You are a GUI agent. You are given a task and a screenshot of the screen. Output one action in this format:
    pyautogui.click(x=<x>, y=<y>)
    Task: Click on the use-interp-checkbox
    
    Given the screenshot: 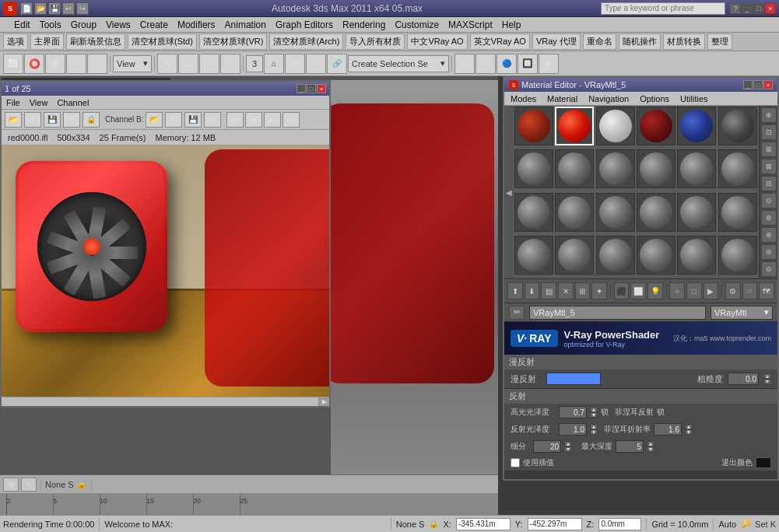 What is the action you would take?
    pyautogui.click(x=515, y=463)
    